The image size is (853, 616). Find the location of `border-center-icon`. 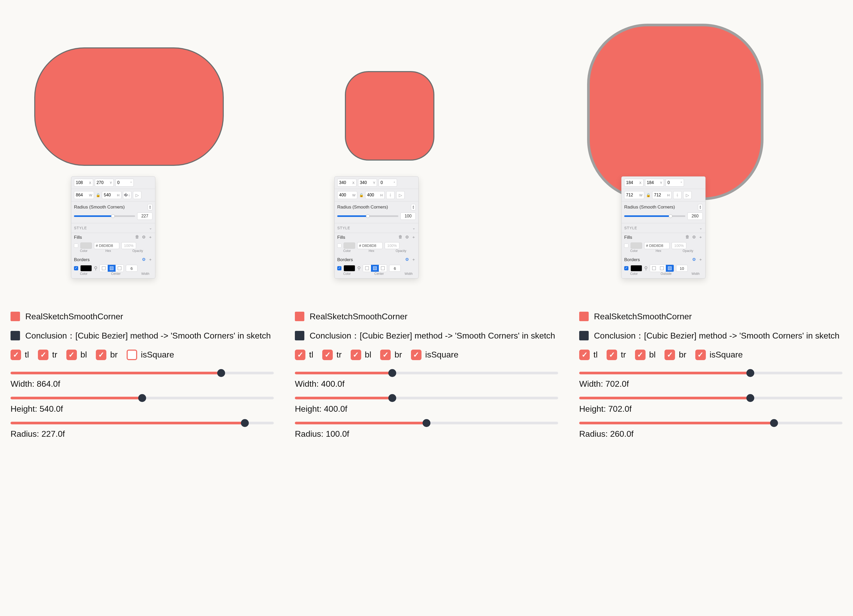

border-center-icon is located at coordinates (375, 268).